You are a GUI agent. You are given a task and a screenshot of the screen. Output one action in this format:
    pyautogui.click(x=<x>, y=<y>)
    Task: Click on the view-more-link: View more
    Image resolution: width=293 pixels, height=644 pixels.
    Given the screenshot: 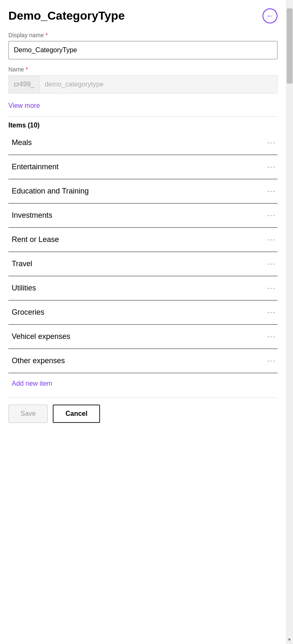 What is the action you would take?
    pyautogui.click(x=24, y=106)
    